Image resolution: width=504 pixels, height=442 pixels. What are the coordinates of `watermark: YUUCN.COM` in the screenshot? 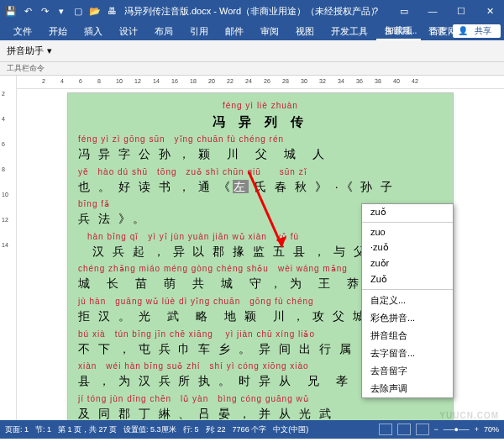 It's located at (469, 415).